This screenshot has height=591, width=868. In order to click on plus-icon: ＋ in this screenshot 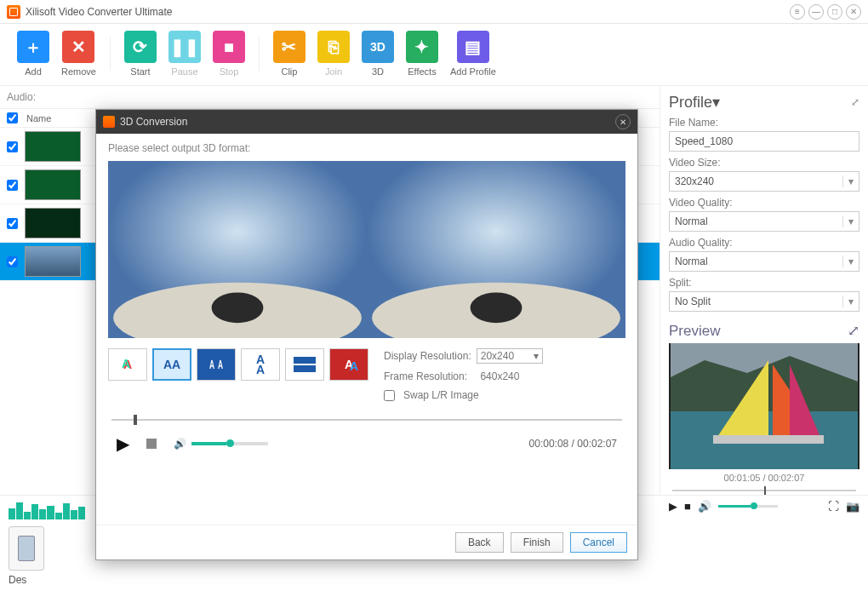, I will do `click(33, 47)`.